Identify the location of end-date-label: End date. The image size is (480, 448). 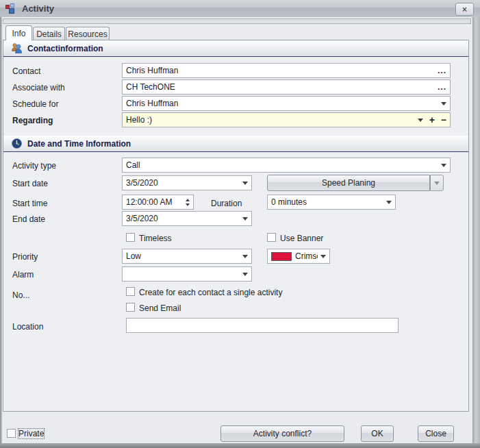
(29, 219).